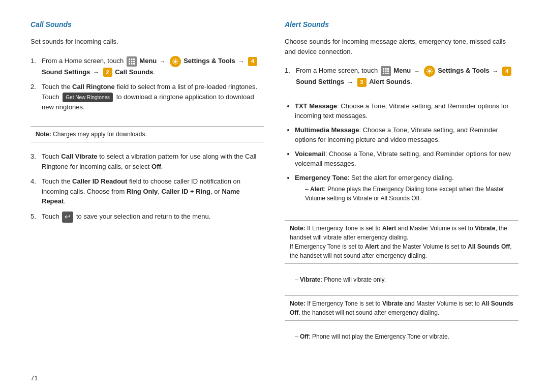  I want to click on num4-icon-2: 4, so click(507, 71).